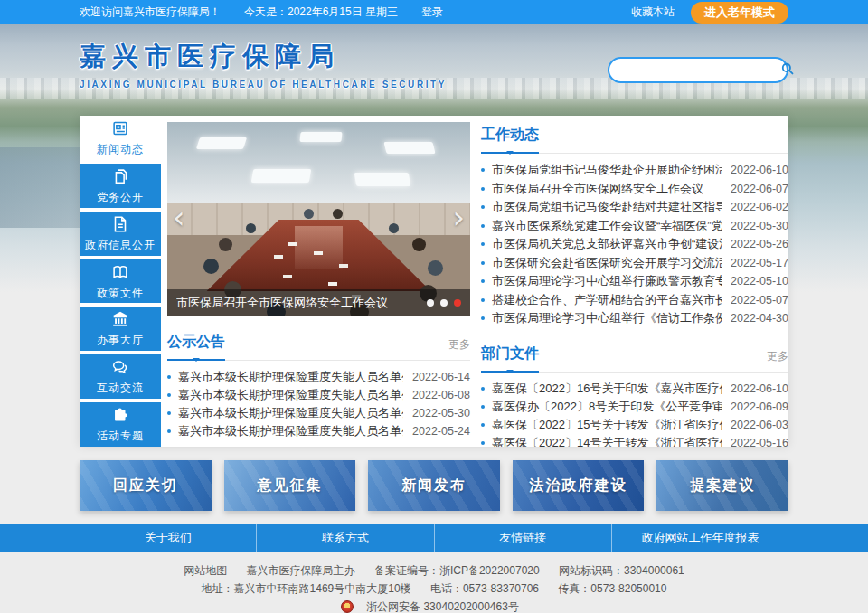 Image resolution: width=868 pixels, height=613 pixels. What do you see at coordinates (432, 13) in the screenshot?
I see `login-link: 登录` at bounding box center [432, 13].